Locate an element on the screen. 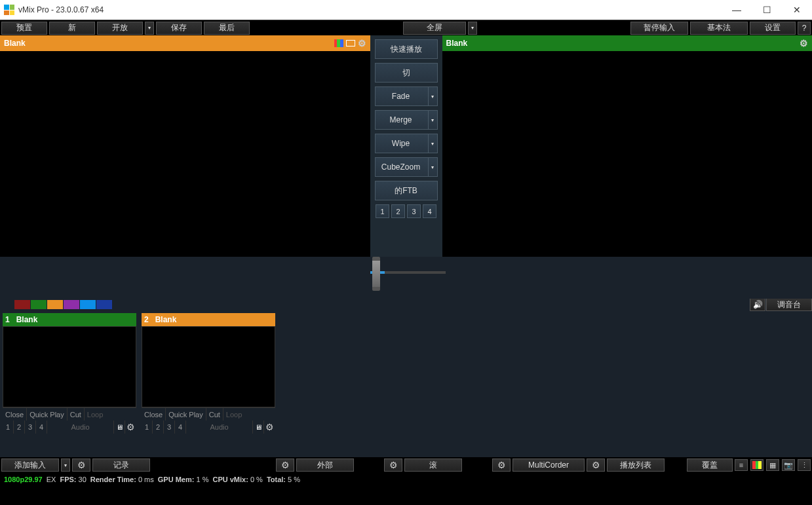 The image size is (812, 505). new-button: 新 is located at coordinates (72, 28).